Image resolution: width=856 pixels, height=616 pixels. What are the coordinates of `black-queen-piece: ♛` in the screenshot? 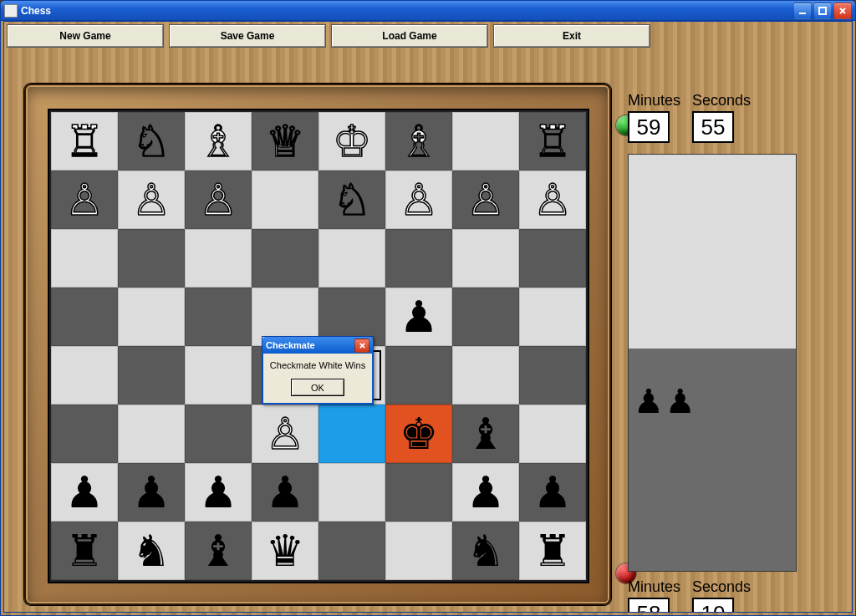 It's located at (286, 551).